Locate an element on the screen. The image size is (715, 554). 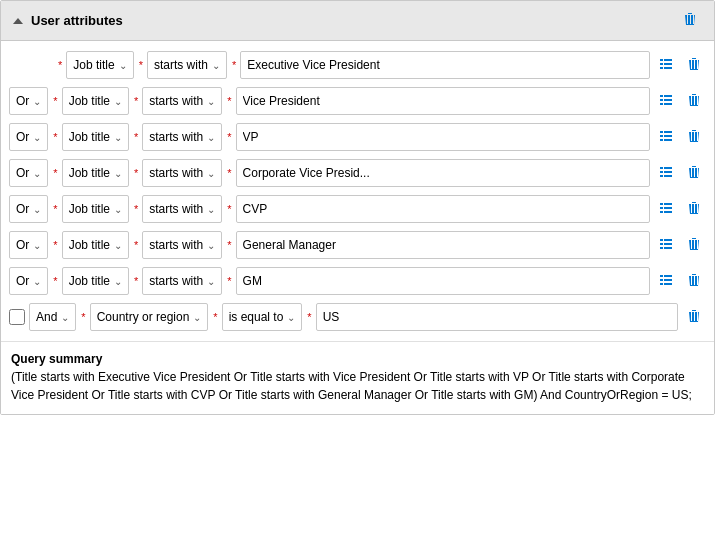
last-operator-label: is equal to is located at coordinates (256, 317).